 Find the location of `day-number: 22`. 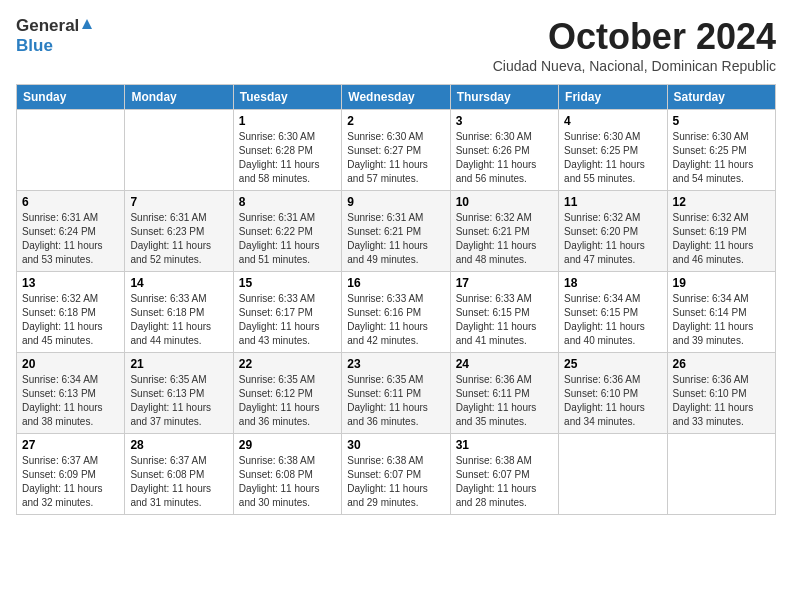

day-number: 22 is located at coordinates (288, 364).